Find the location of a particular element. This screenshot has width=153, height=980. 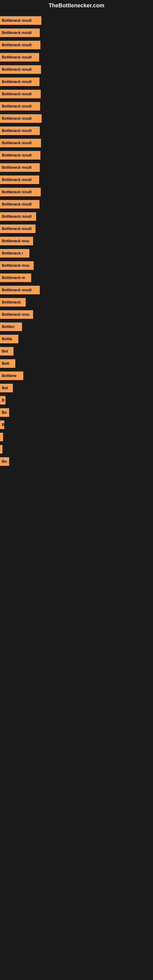

bar-row: Bottlene is located at coordinates (76, 376).